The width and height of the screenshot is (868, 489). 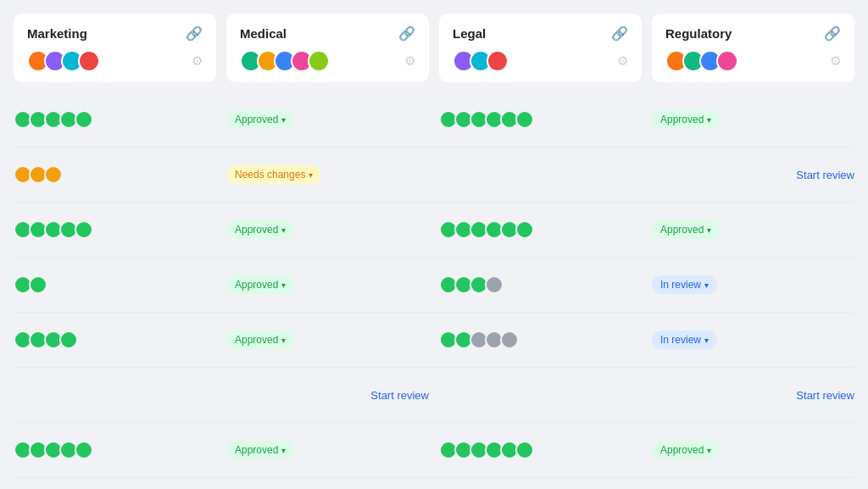 I want to click on link-icon-legal: 🔗, so click(x=620, y=34).